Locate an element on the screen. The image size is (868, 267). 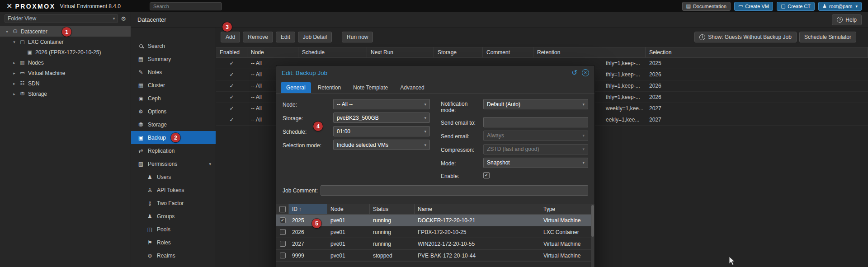
sidebar-item-search: Search is located at coordinates (174, 46).